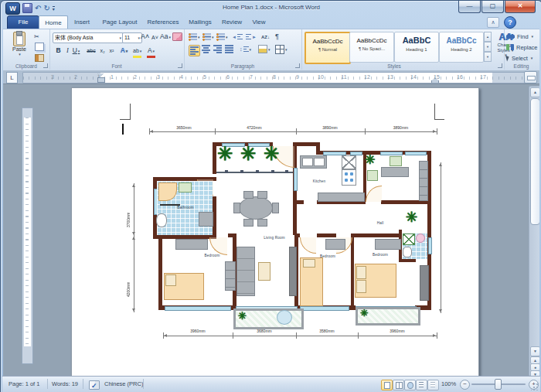 Image resolution: width=541 pixels, height=392 pixels. What do you see at coordinates (372, 47) in the screenshot?
I see `style-no-spacing: AaBbCcDc ¶ No Spaci...` at bounding box center [372, 47].